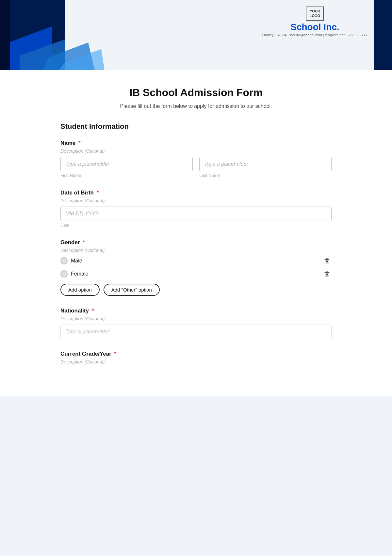 The image size is (392, 556). What do you see at coordinates (327, 261) in the screenshot?
I see `gender-male-delete-button` at bounding box center [327, 261].